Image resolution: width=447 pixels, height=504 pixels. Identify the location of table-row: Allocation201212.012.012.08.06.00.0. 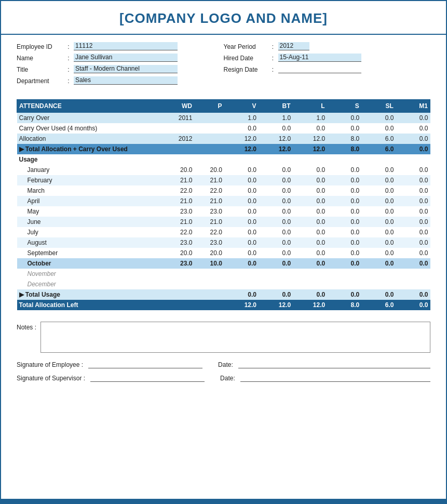
(224, 139).